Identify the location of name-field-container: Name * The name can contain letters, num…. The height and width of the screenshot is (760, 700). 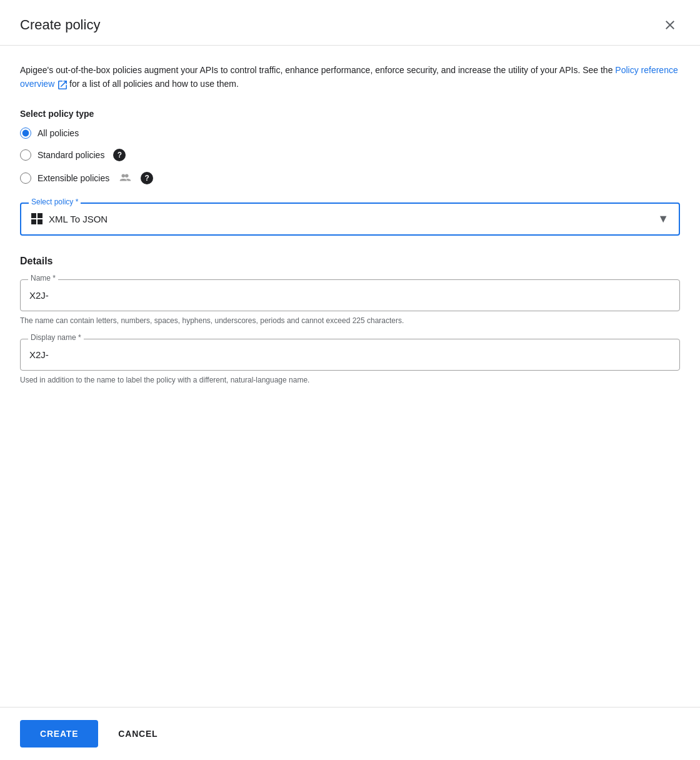
(350, 302).